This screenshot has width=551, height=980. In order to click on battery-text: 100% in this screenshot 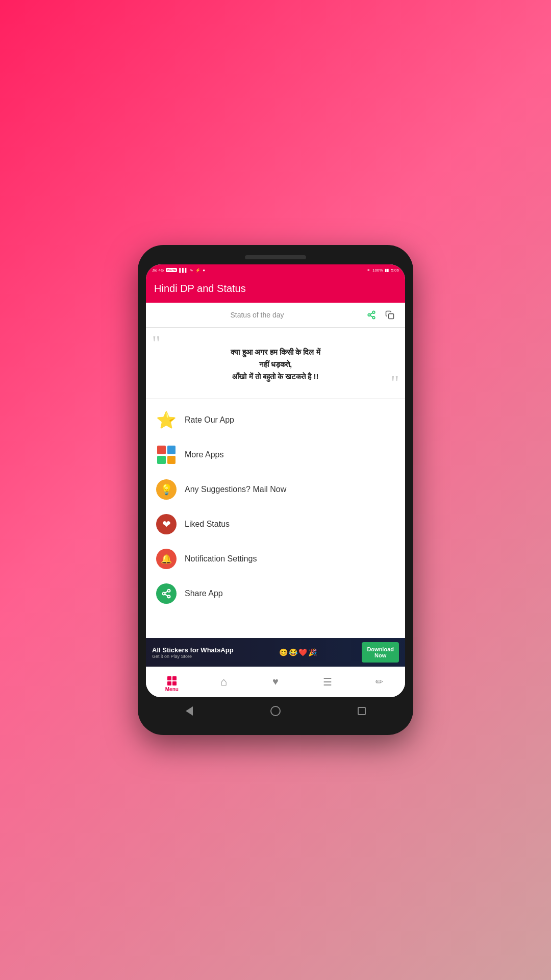, I will do `click(378, 271)`.